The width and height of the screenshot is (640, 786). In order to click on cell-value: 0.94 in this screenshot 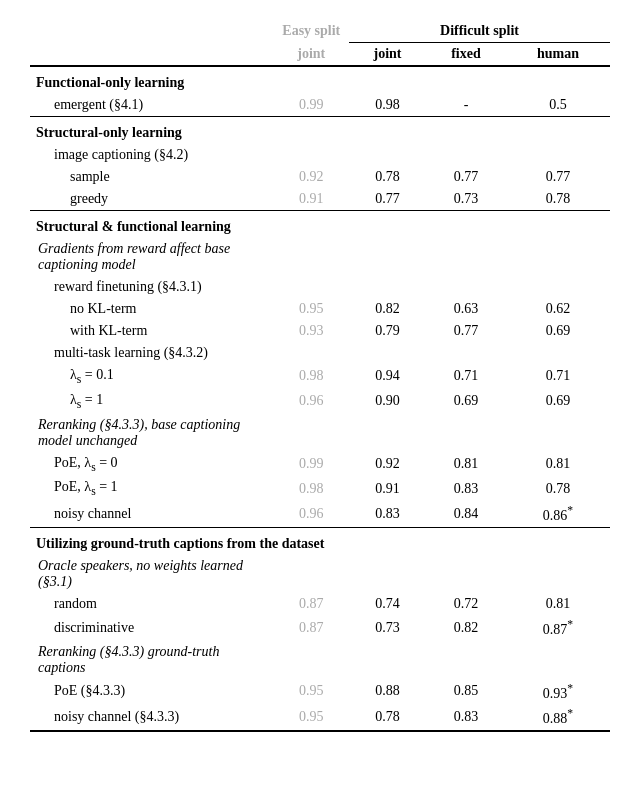, I will do `click(388, 376)`.